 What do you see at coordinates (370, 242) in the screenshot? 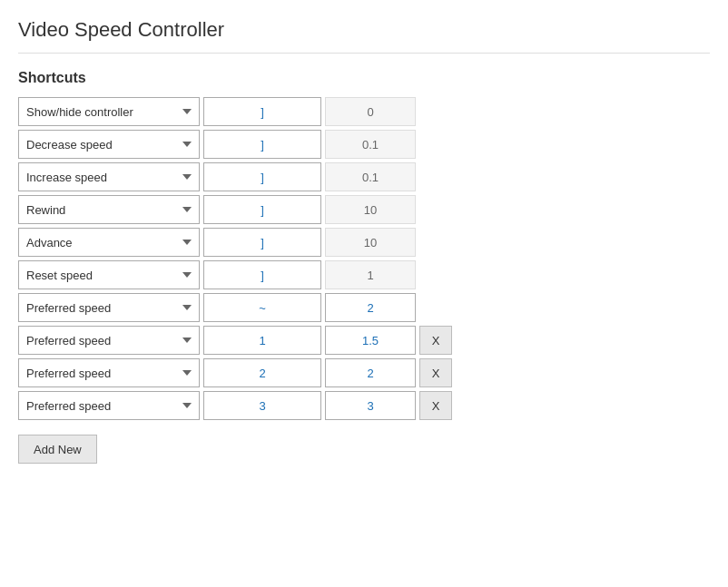
I see `value-input-advance` at bounding box center [370, 242].